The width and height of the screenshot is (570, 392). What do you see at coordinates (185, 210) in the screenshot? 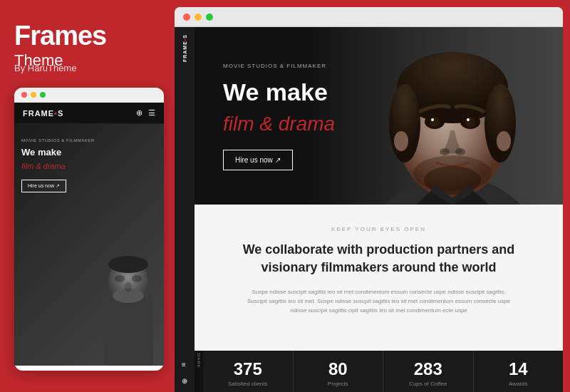
I see `desktop-sidebar: FRAME•S ≡ ⊕` at bounding box center [185, 210].